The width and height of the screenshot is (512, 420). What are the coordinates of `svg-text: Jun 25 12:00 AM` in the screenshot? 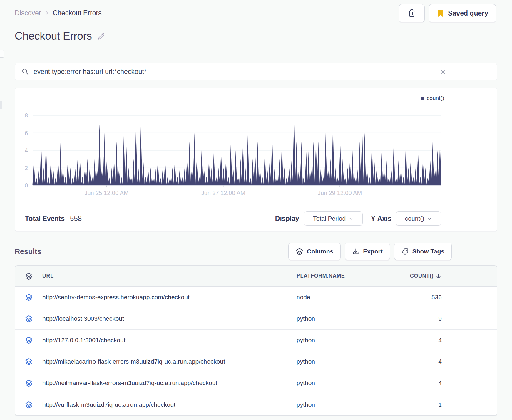 It's located at (106, 193).